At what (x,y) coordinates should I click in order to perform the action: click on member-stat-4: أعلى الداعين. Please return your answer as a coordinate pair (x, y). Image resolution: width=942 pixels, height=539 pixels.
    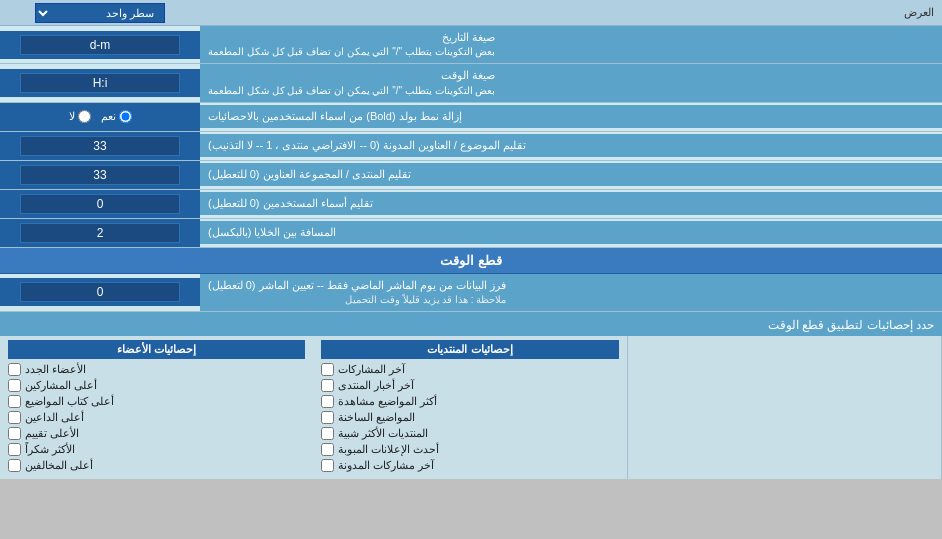
    Looking at the image, I should click on (156, 418).